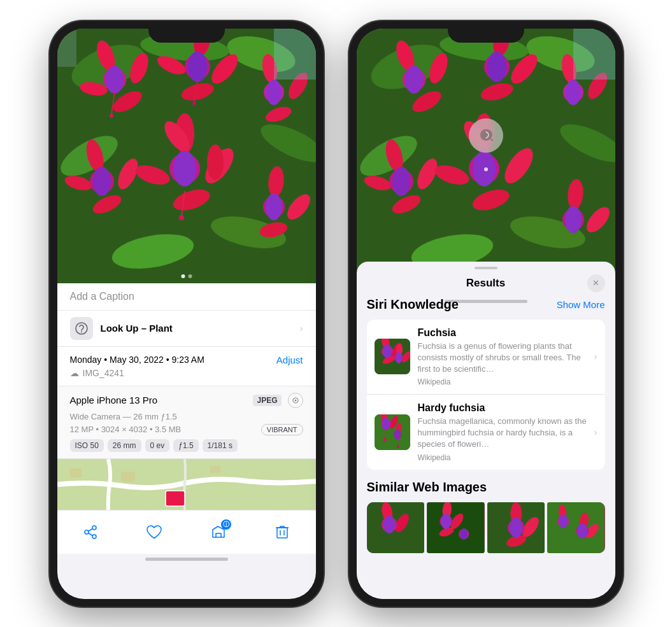  What do you see at coordinates (486, 528) in the screenshot?
I see `web-images-grid` at bounding box center [486, 528].